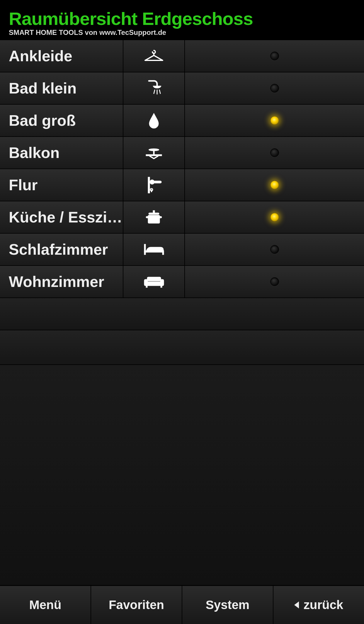 The height and width of the screenshot is (624, 364). I want to click on back-button: zurück, so click(319, 605).